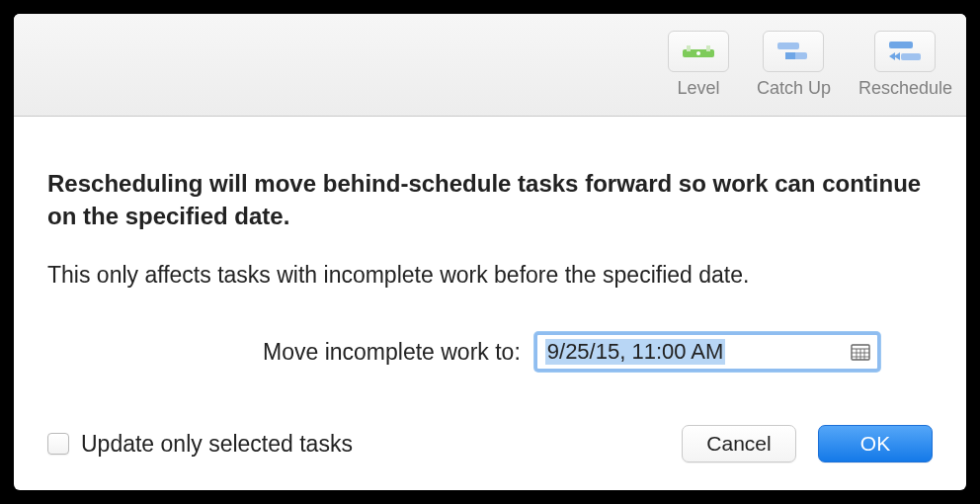 Image resolution: width=980 pixels, height=504 pixels. Describe the element at coordinates (905, 51) in the screenshot. I see `reschedule-icon` at that location.